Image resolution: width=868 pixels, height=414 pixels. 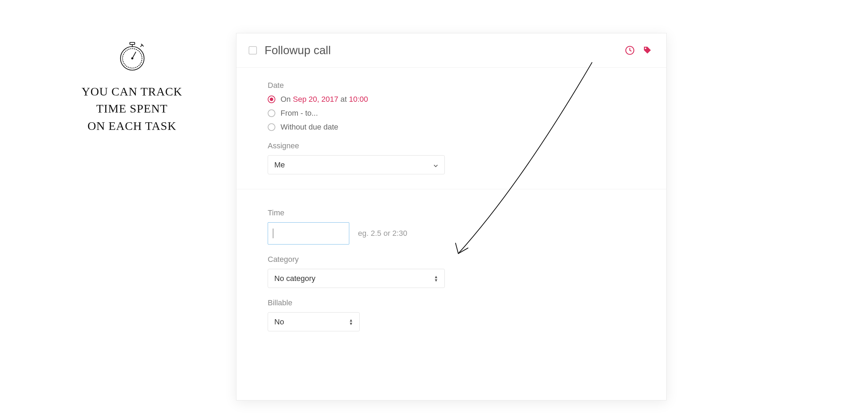 I want to click on radio-label-on: On Sep 20, 2017 at 10:00, so click(x=324, y=99).